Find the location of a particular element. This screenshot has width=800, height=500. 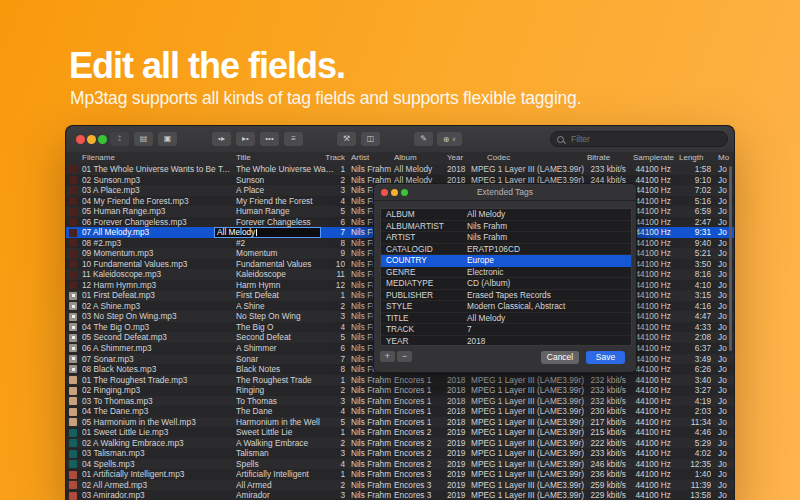

column-header-bitrate: Bitrate is located at coordinates (609, 158).